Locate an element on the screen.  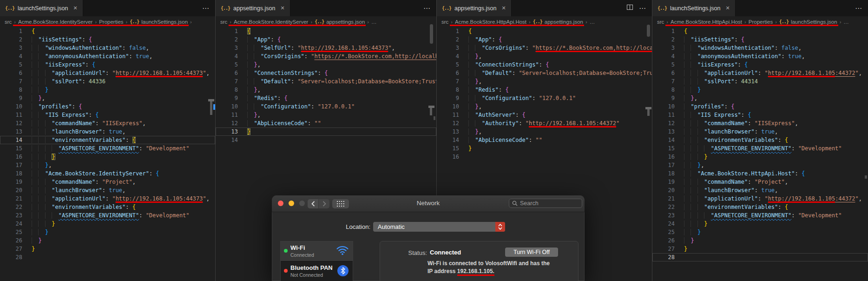
code-line: 10 "Configuration": "127.0.0.1" is located at coordinates (326, 107).